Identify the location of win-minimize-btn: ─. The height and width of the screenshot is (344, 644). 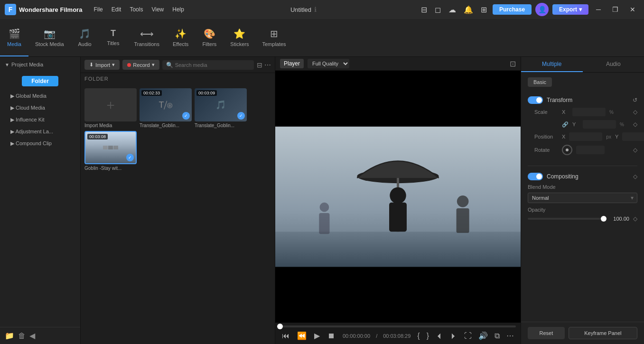
(598, 9).